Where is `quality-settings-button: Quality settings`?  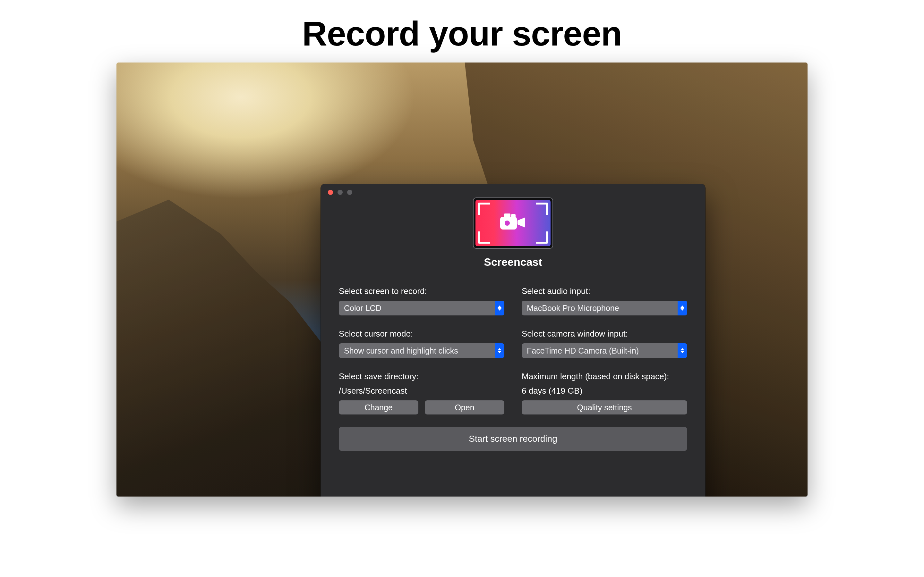 quality-settings-button: Quality settings is located at coordinates (604, 408).